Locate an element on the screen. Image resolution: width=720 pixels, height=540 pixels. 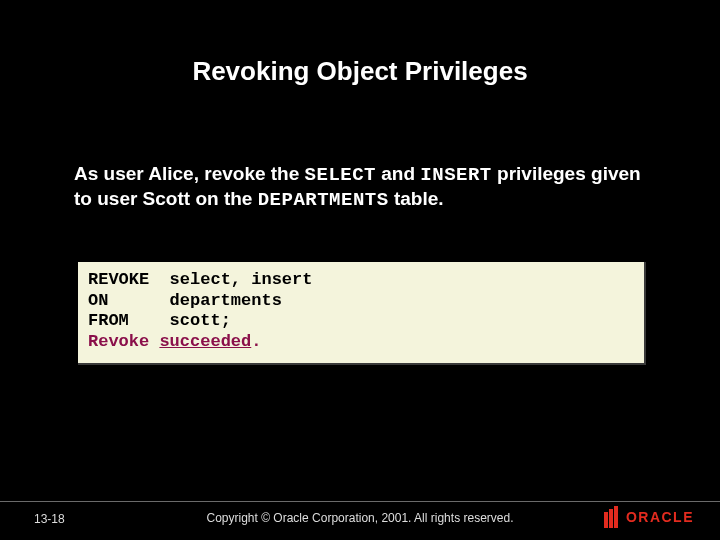
sql-result-line: Revoke succeeded. is located at coordinates (174, 342).